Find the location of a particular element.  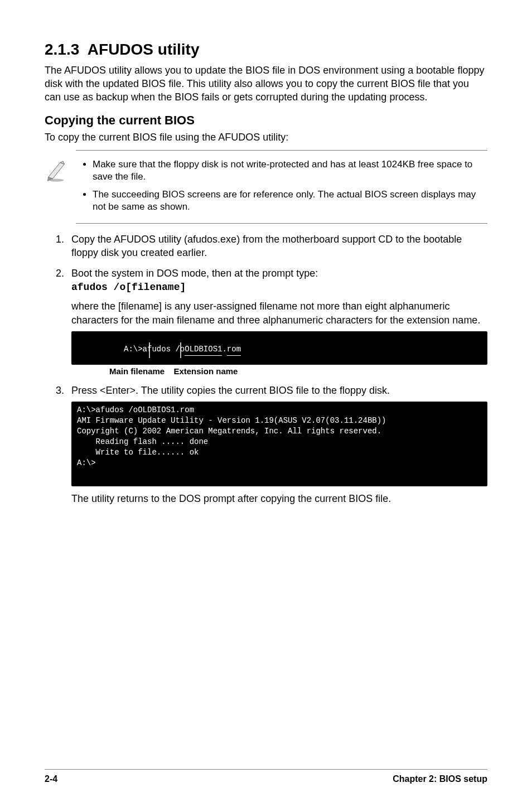

section-heading: 2.1.3 AFUDOS utility is located at coordinates (266, 50).